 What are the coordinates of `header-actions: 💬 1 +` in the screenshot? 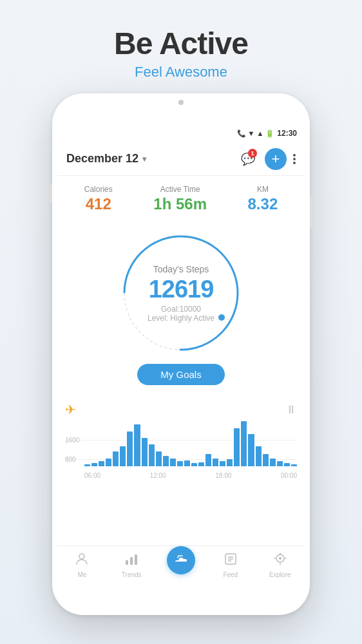 It's located at (267, 159).